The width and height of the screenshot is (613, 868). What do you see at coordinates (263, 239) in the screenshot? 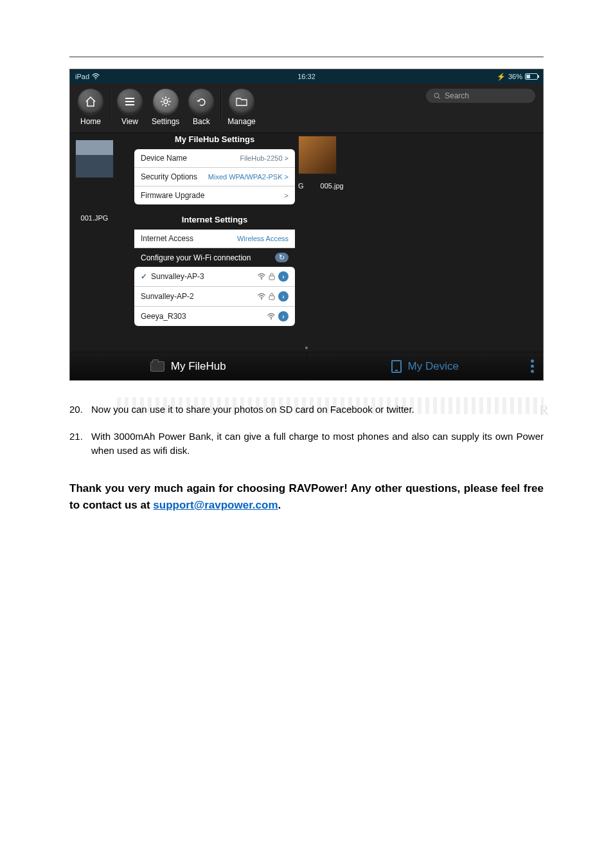
I see `cell-value: Wireless Access` at bounding box center [263, 239].